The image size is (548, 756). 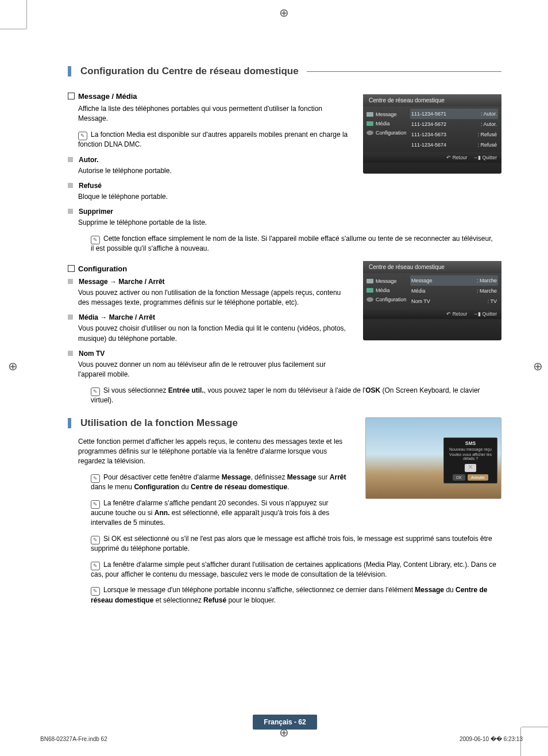 What do you see at coordinates (454, 301) in the screenshot?
I see `fig2-row-3: Nom TV: TV` at bounding box center [454, 301].